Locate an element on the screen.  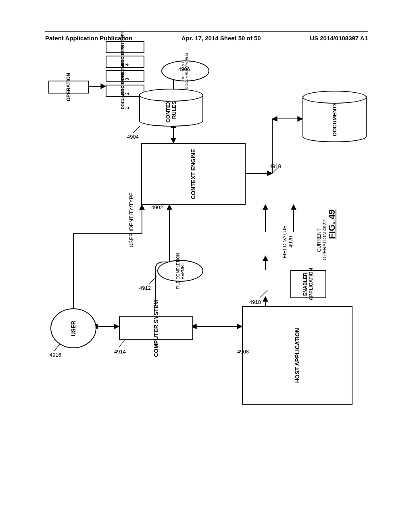
context-engine-label: CONTEXT ENGINE is located at coordinates (194, 174).